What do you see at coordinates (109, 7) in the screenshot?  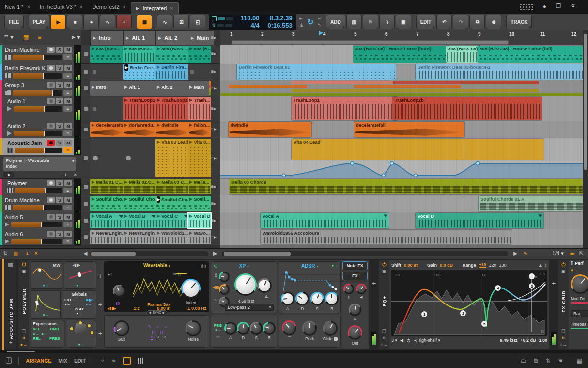 I see `tab-demotest2: DemoTest2×` at bounding box center [109, 7].